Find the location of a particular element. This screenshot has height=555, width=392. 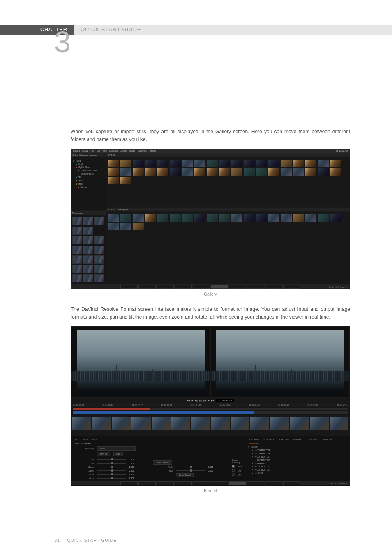

menu-control: Control is located at coordinates (123, 151).